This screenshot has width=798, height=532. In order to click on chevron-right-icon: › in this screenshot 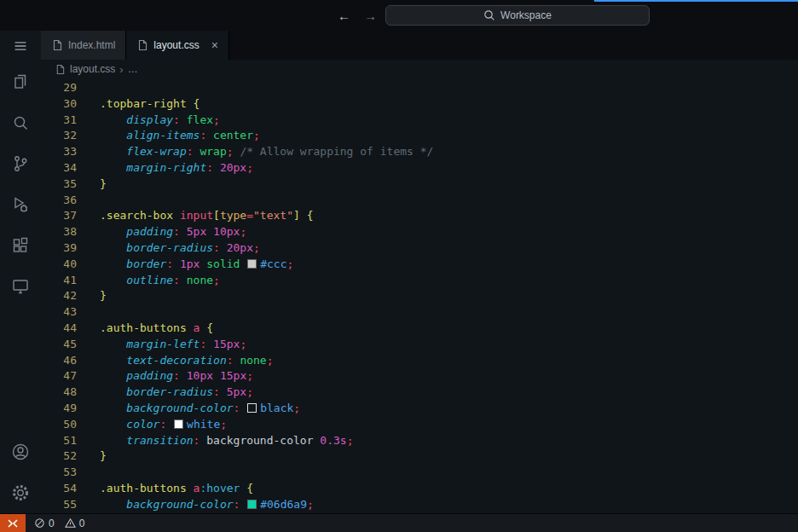, I will do `click(121, 70)`.